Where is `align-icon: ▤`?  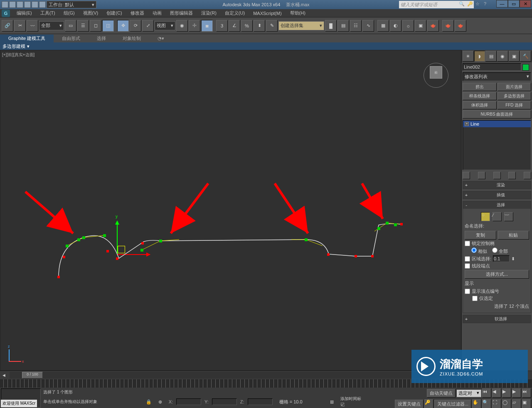
align-icon: ▤ is located at coordinates (343, 26).